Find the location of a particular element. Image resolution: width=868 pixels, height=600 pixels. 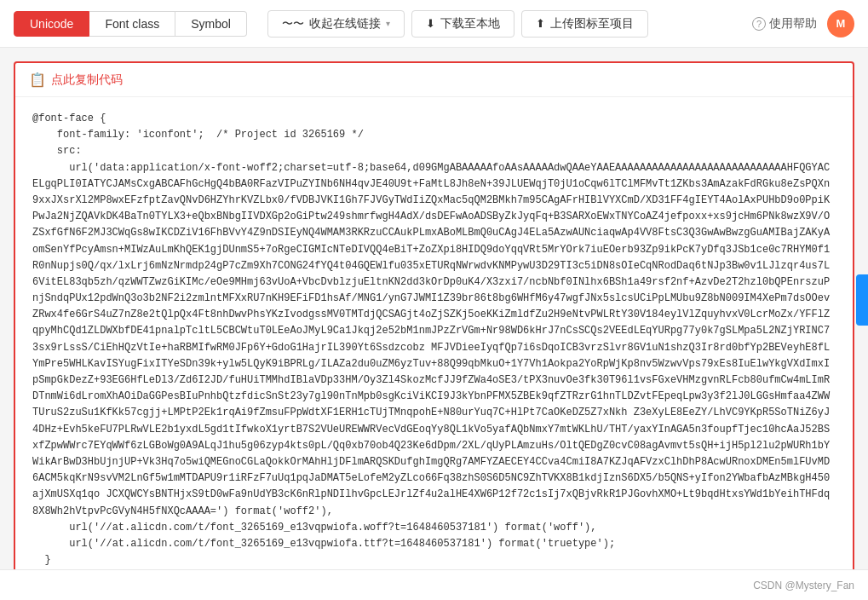

tab-symbol: Symbol is located at coordinates (211, 24).